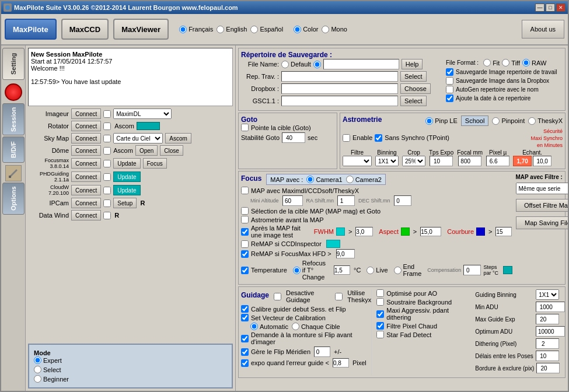 The height and width of the screenshot is (392, 569). What do you see at coordinates (431, 232) in the screenshot?
I see `aspect-input` at bounding box center [431, 232].